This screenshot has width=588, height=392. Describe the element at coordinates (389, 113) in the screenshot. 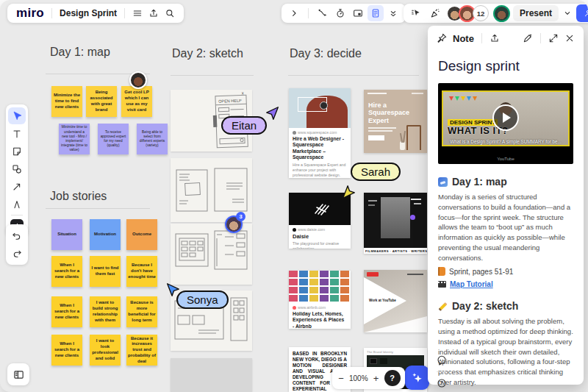

I see `hero-heading-line2: Squarespace` at that location.